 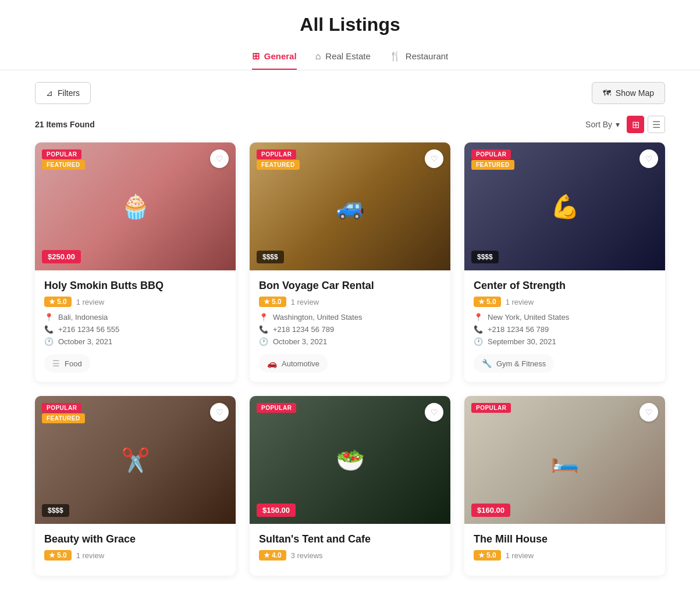 What do you see at coordinates (491, 511) in the screenshot?
I see `price-badge: $160.00` at bounding box center [491, 511].